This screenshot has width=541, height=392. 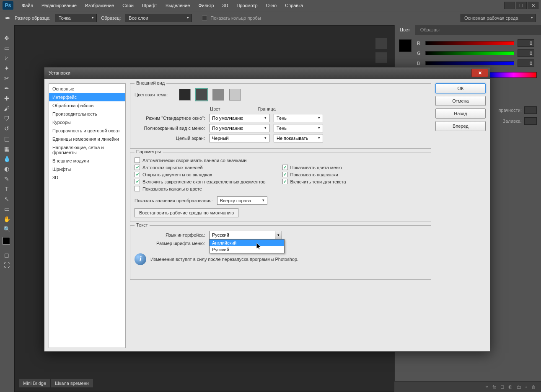 What do you see at coordinates (405, 30) in the screenshot?
I see `color-tab: Цвет` at bounding box center [405, 30].